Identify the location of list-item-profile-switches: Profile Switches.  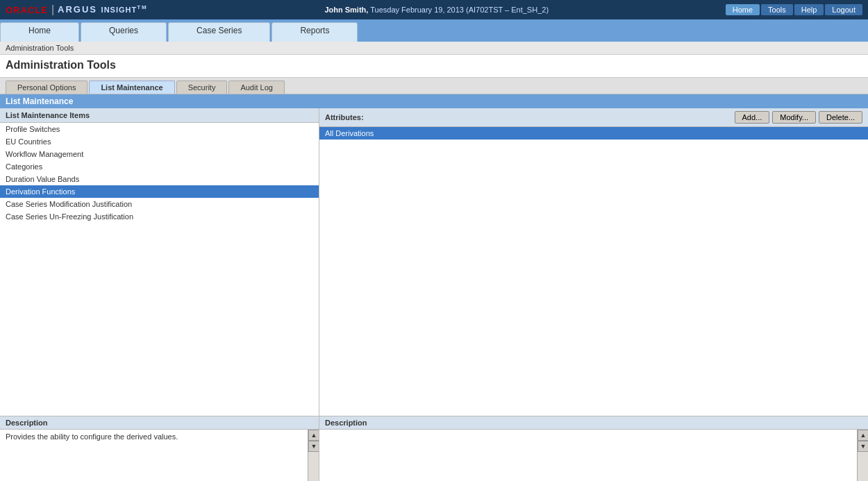
(160, 129).